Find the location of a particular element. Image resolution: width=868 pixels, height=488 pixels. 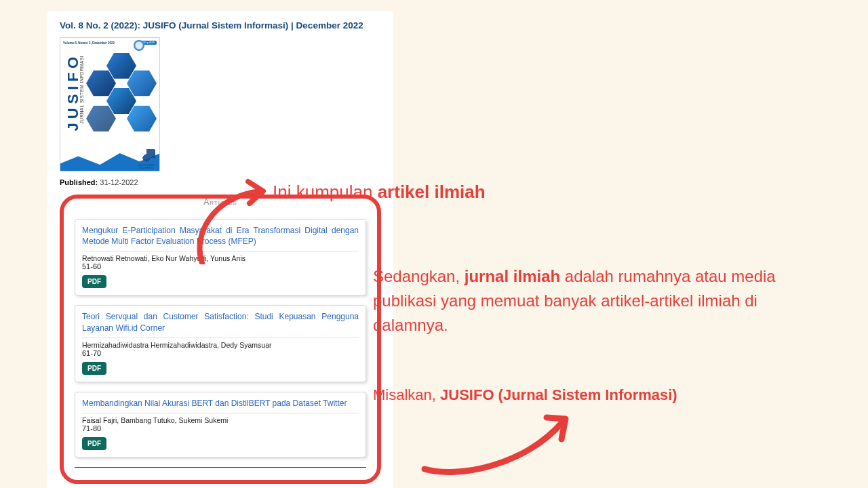

annotation-articles-label: Ini kumpulan artikel ilmiah is located at coordinates (379, 192).